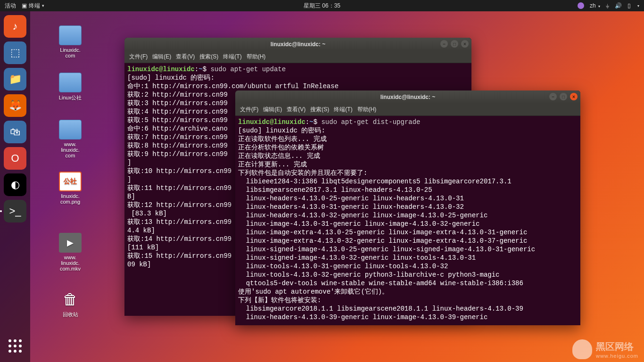 This screenshot has width=644, height=362. What do you see at coordinates (15, 346) in the screenshot?
I see `apps-grid-icon` at bounding box center [15, 346].